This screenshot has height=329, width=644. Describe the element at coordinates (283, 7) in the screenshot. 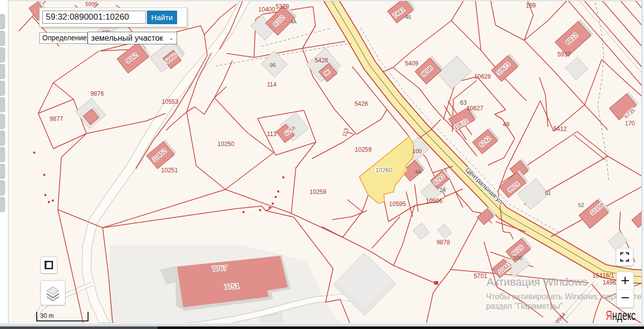

I see `svg-text: 5329` at that location.